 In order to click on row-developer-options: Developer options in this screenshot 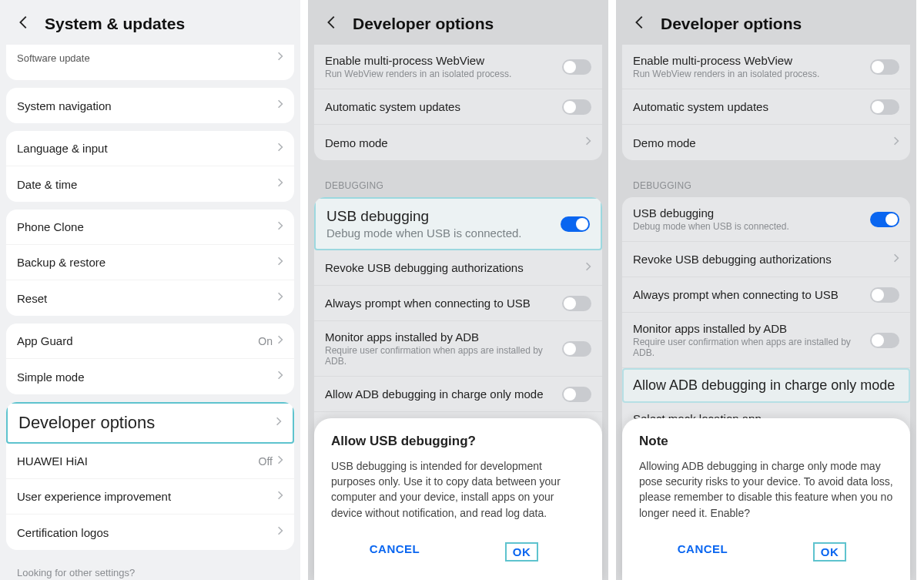, I will do `click(150, 423)`.